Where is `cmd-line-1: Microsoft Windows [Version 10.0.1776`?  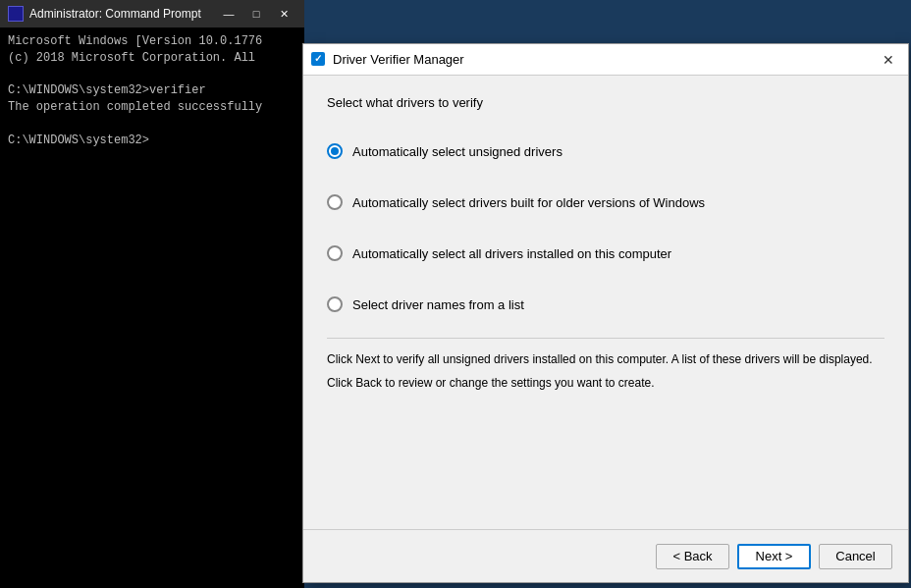 cmd-line-1: Microsoft Windows [Version 10.0.1776 is located at coordinates (152, 41).